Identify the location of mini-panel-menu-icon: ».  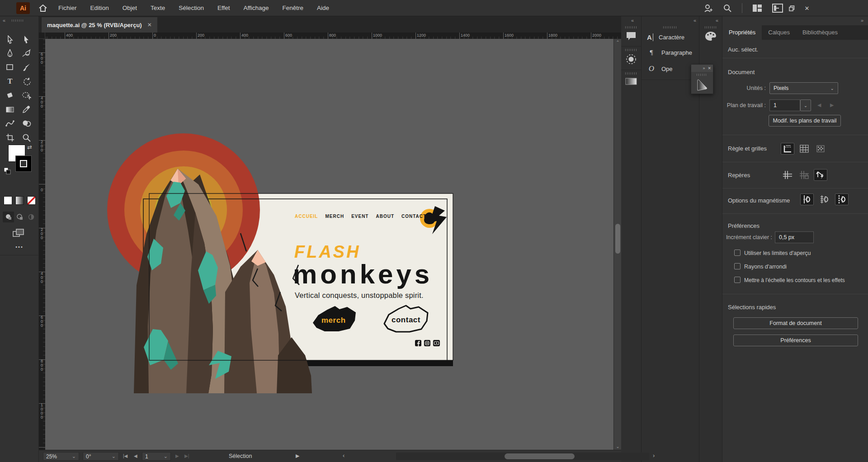
(703, 68).